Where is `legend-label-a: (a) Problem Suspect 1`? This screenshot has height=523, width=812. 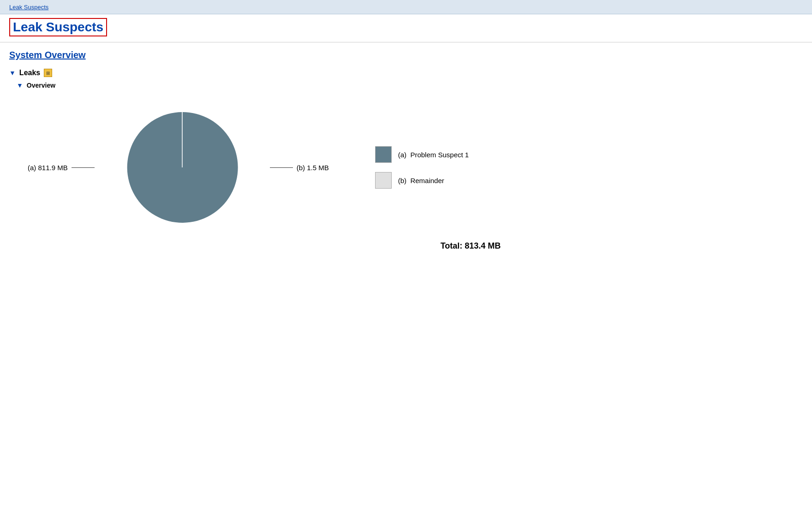
legend-label-a: (a) Problem Suspect 1 is located at coordinates (434, 155).